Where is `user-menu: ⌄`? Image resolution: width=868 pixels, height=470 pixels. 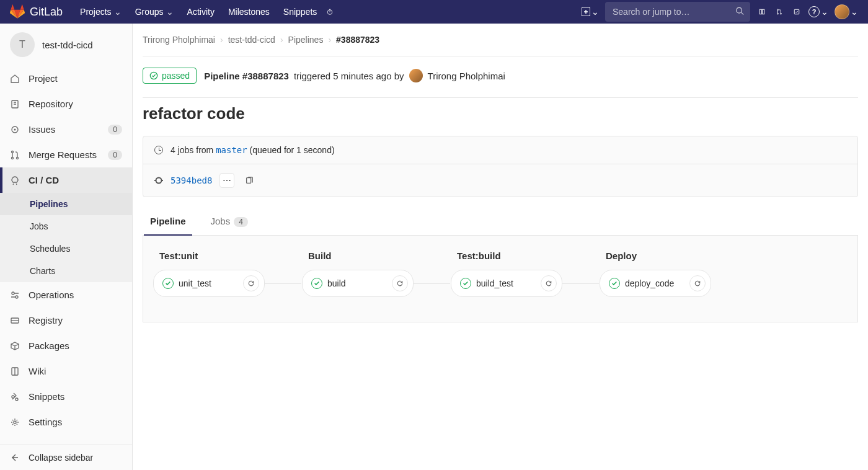 user-menu: ⌄ is located at coordinates (846, 12).